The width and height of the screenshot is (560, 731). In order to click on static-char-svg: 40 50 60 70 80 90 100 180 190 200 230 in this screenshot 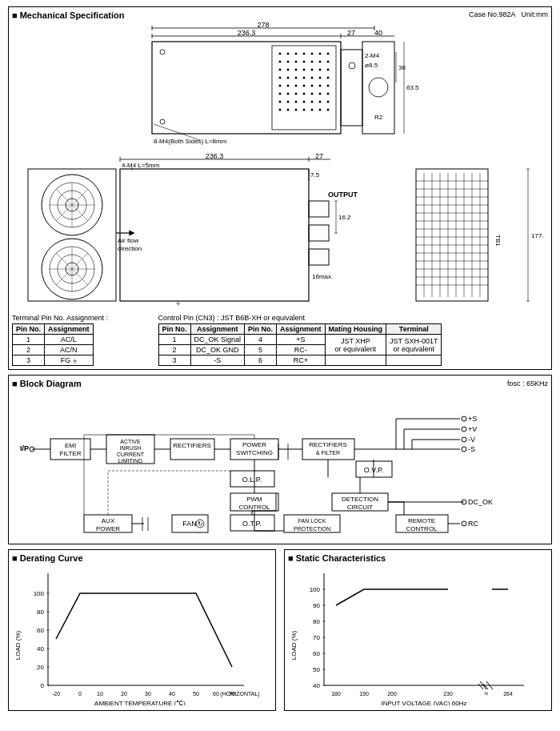, I will do `click(412, 636)`.